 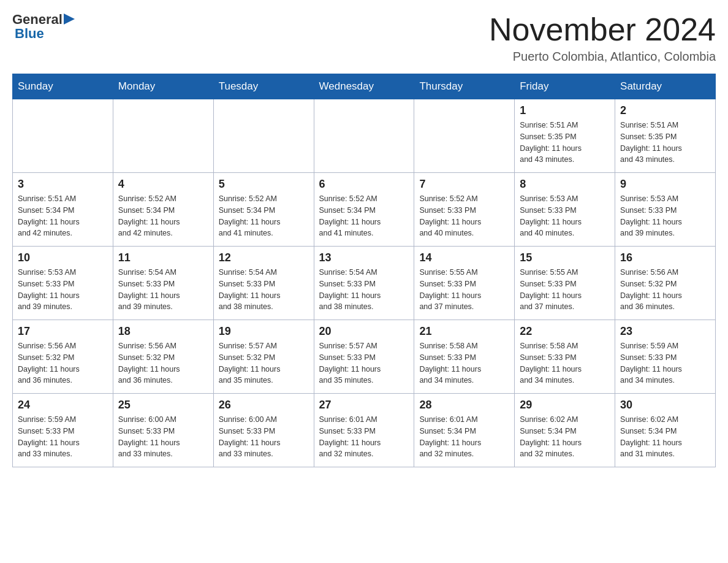 What do you see at coordinates (665, 210) in the screenshot?
I see `calendar-cell: 9Sunrise: 5:53 AM Sunset: 5:33 PM Daylig…` at bounding box center [665, 210].